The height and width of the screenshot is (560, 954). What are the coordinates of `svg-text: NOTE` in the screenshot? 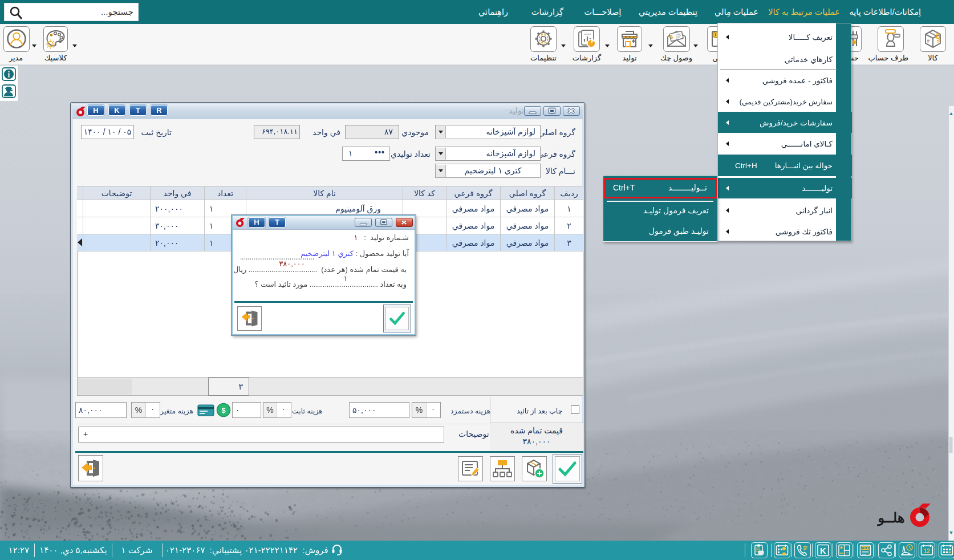 It's located at (866, 548).